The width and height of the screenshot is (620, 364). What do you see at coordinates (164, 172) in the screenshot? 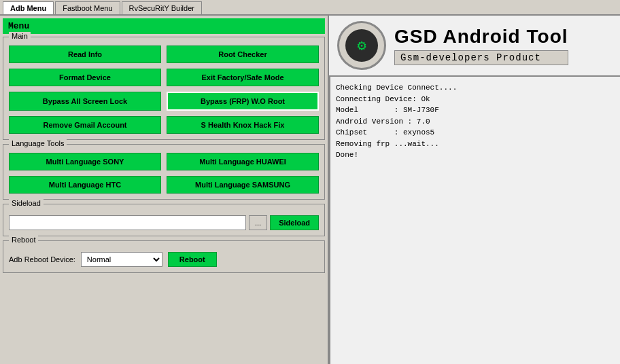
I see `language-section: Language Tools Multi Language SONY Multi…` at bounding box center [164, 172].